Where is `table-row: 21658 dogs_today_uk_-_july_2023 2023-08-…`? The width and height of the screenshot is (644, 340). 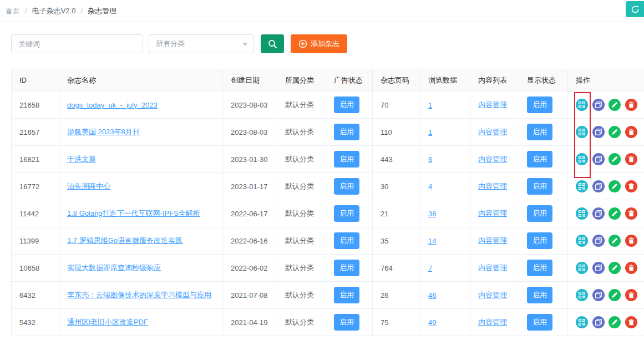 table-row: 21658 dogs_today_uk_-_july_2023 2023-08-… is located at coordinates (328, 105).